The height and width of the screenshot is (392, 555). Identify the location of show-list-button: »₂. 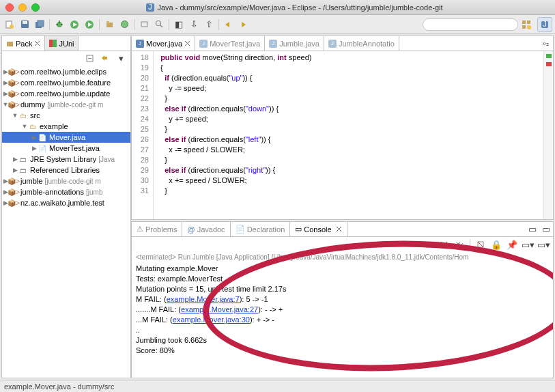
(545, 44).